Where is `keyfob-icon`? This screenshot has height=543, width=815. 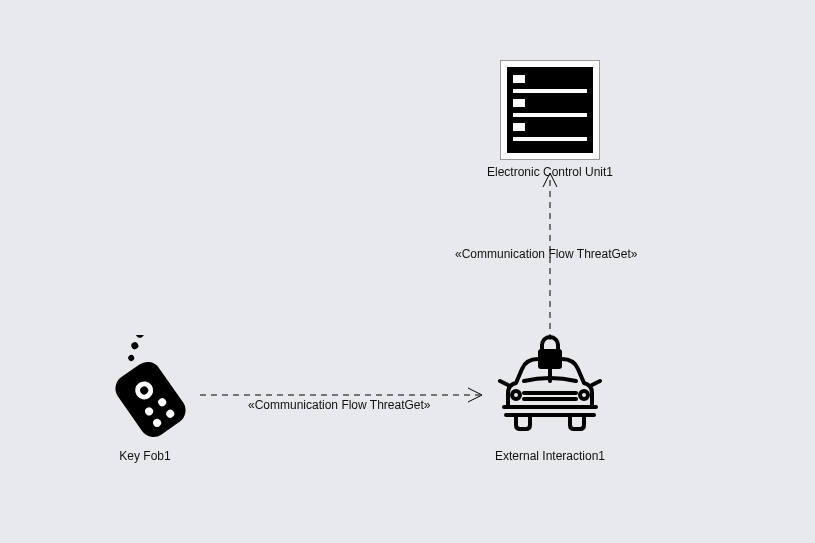 keyfob-icon is located at coordinates (150, 390).